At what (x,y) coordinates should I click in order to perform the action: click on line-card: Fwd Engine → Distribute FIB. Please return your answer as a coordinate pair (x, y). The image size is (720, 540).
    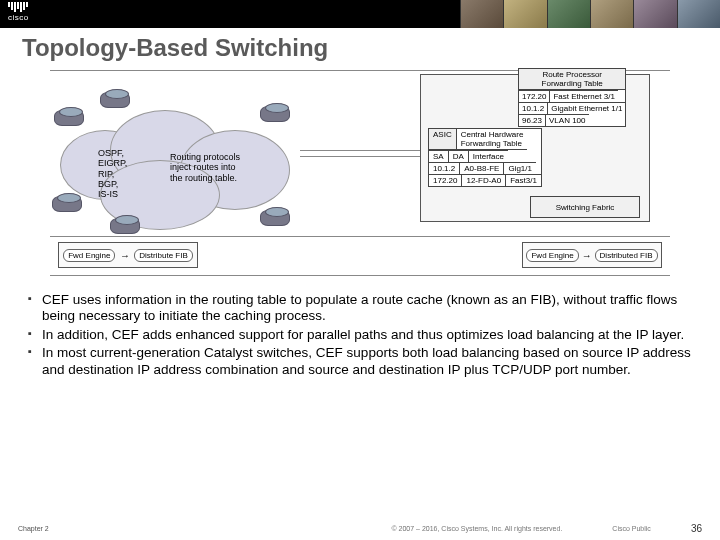
    Looking at the image, I should click on (128, 255).